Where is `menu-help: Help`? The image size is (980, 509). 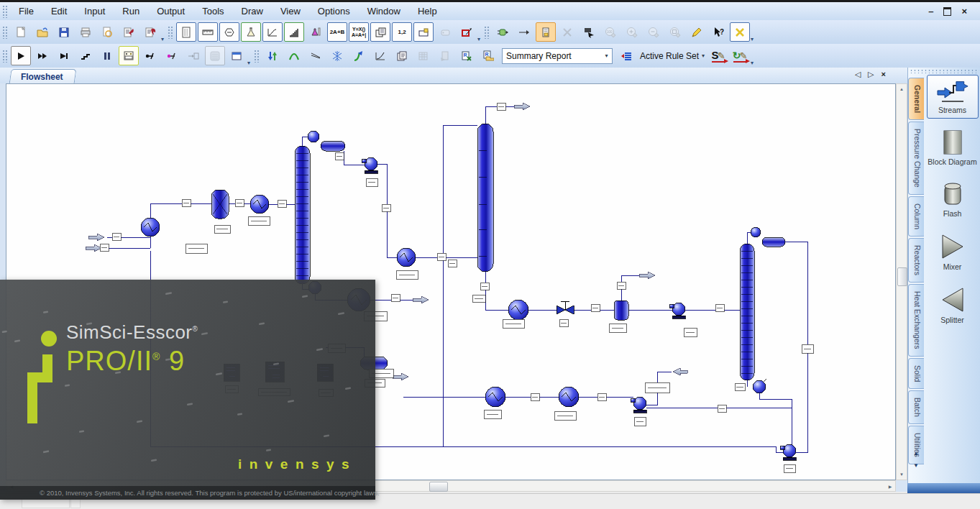 menu-help: Help is located at coordinates (427, 12).